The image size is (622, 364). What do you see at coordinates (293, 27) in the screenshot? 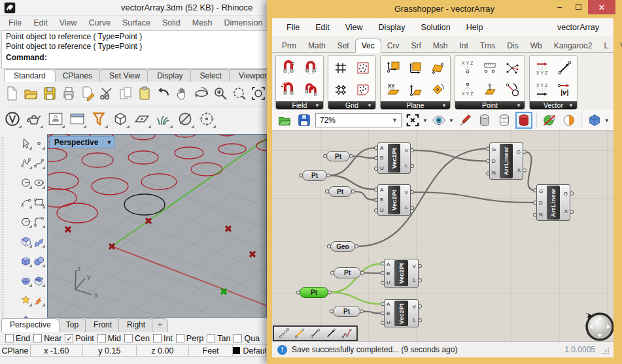
I see `gh-menu-file: File` at bounding box center [293, 27].